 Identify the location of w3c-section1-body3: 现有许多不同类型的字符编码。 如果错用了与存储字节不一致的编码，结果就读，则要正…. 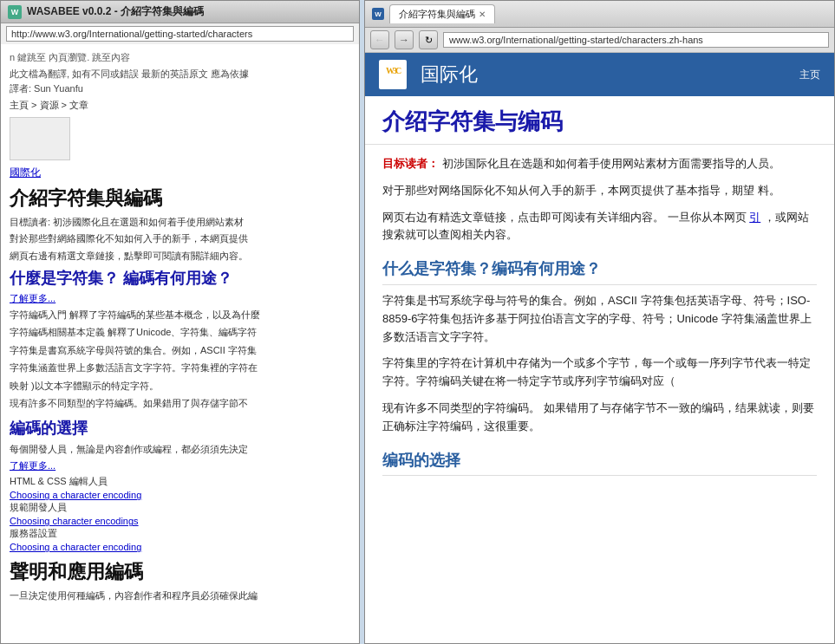
(600, 418).